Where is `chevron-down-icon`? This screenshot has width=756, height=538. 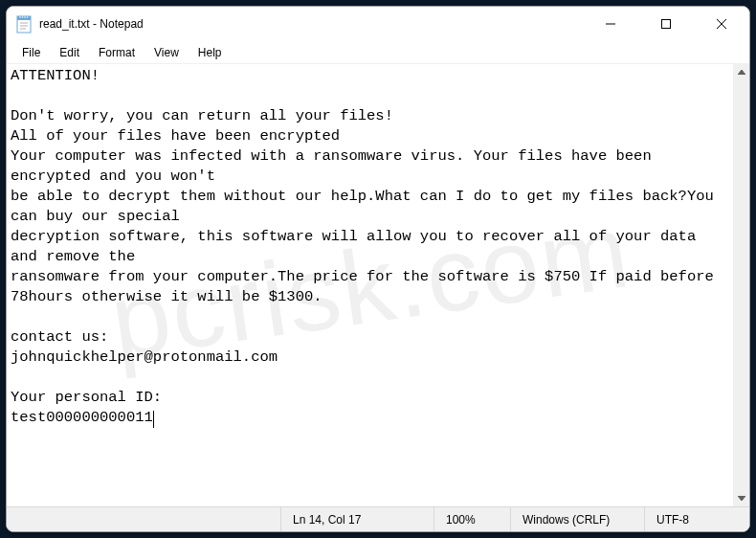
chevron-down-icon is located at coordinates (742, 498).